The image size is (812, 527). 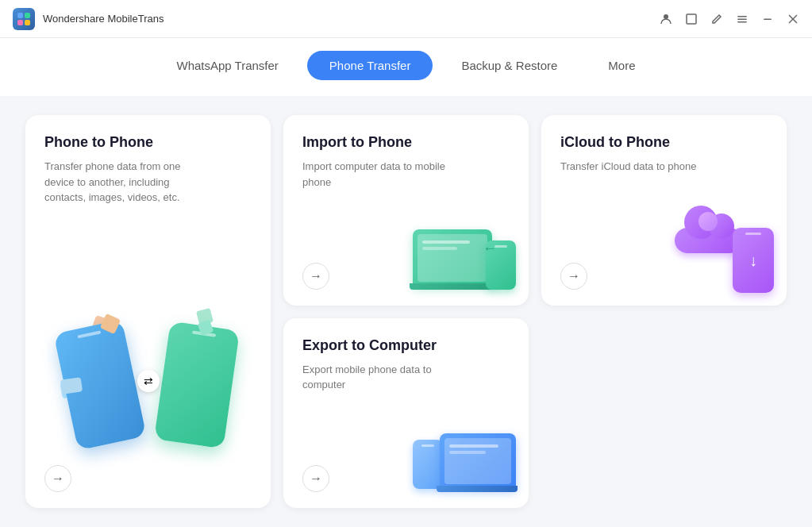 I want to click on tab-phone: Phone Transfer, so click(x=370, y=65).